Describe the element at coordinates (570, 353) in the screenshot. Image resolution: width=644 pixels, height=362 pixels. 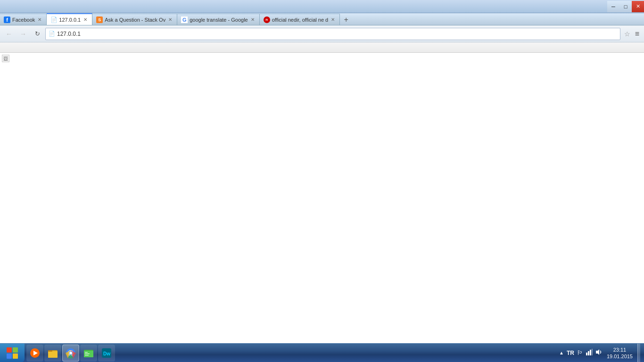
I see `tray-language: TR` at that location.